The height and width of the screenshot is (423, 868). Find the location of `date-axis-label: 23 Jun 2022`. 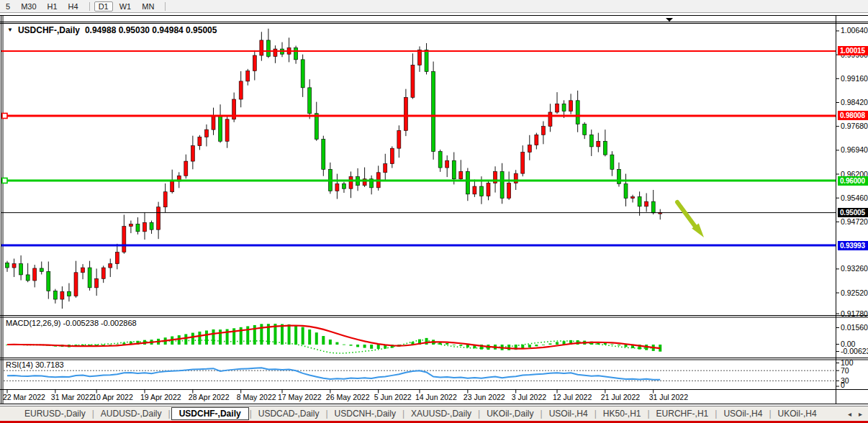

date-axis-label: 23 Jun 2022 is located at coordinates (484, 397).